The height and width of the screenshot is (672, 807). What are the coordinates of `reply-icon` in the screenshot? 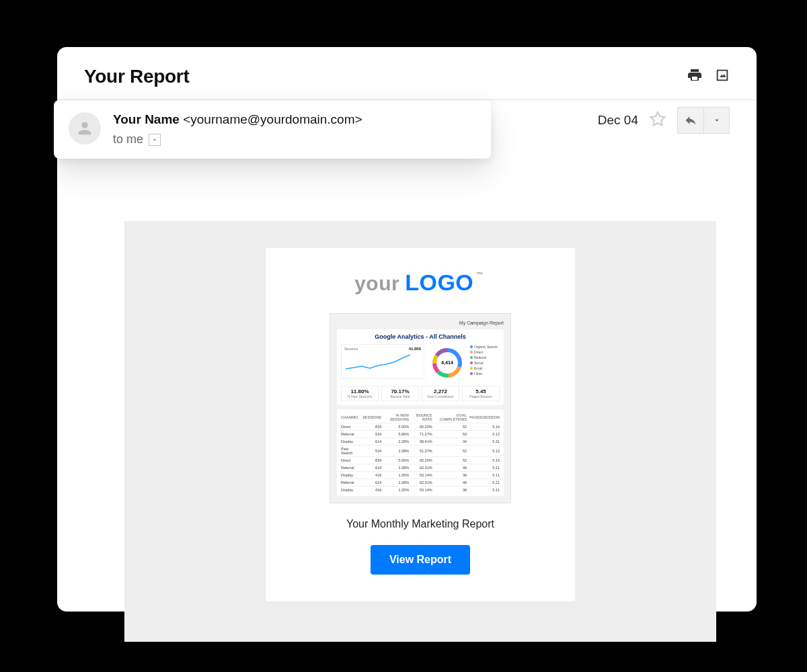 It's located at (691, 120).